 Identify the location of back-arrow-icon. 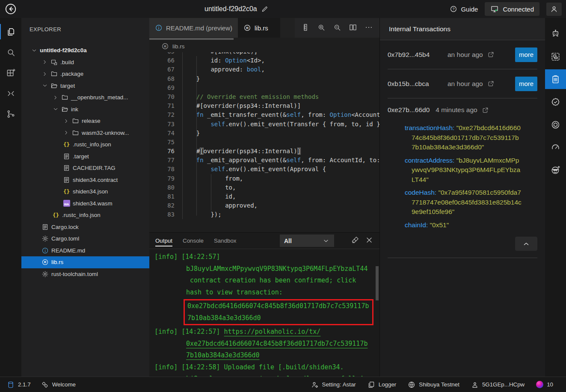
(11, 9).